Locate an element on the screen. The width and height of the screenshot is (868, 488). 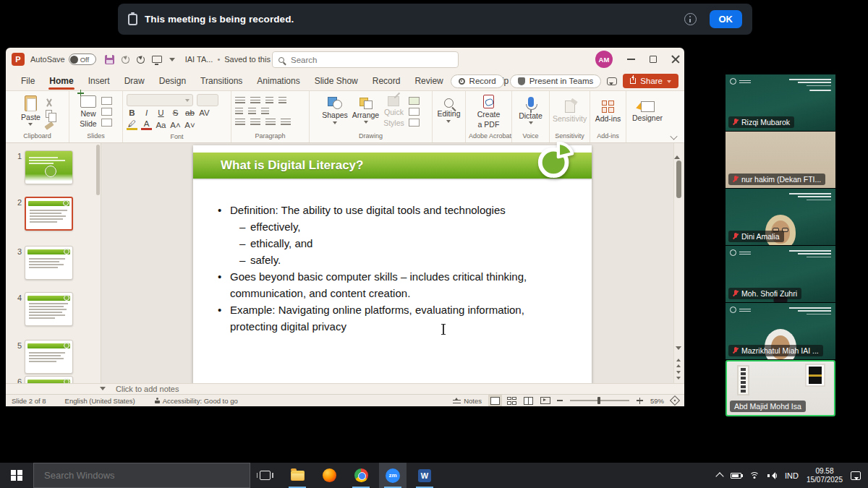
taskbar-search-input is located at coordinates (142, 476).